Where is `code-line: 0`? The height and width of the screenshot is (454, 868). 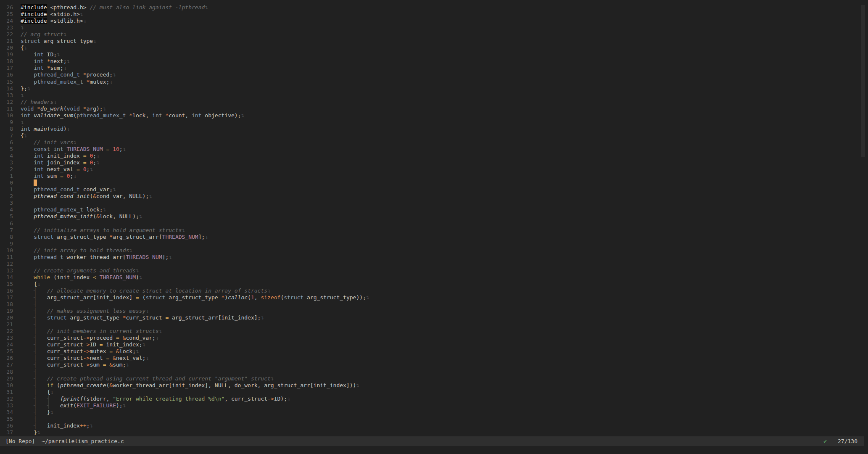
code-line: 0 is located at coordinates (434, 183).